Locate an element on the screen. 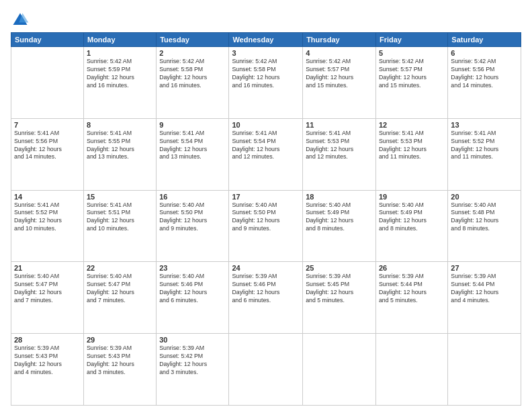 Image resolution: width=532 pixels, height=411 pixels. calendar-cell: 12Sunrise: 5:41 AM Sunset: 5:53 PM Dayli… is located at coordinates (411, 154).